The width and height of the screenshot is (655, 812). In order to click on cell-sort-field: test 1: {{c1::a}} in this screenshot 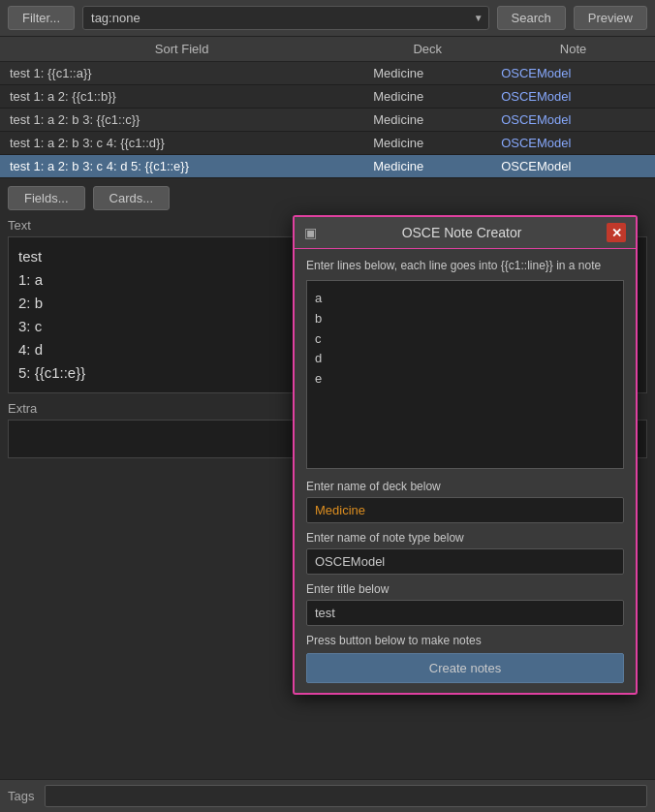, I will do `click(182, 74)`.